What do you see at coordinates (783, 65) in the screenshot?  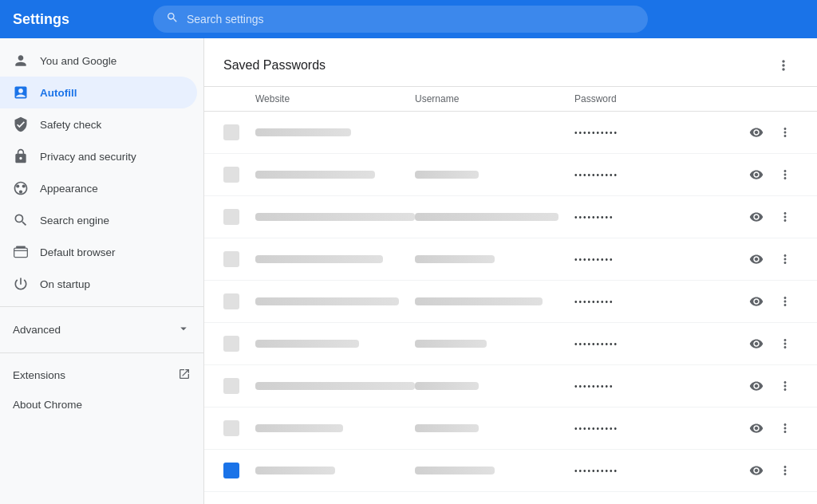 I see `more-options-button` at bounding box center [783, 65].